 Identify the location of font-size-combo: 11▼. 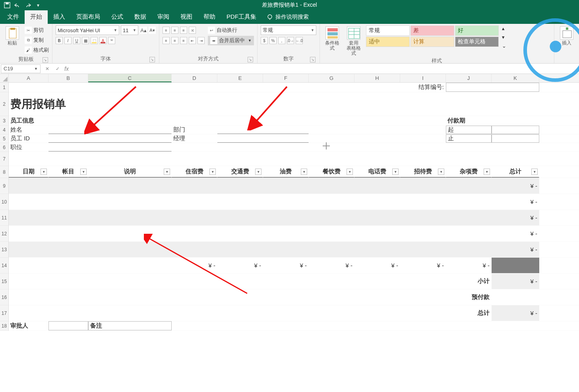
(130, 30).